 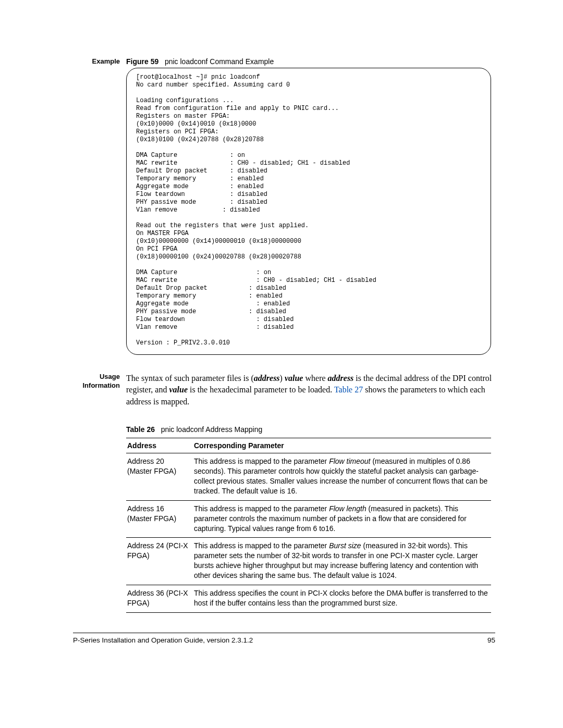 What do you see at coordinates (178, 390) in the screenshot?
I see `usage-value-word-2: value` at bounding box center [178, 390].